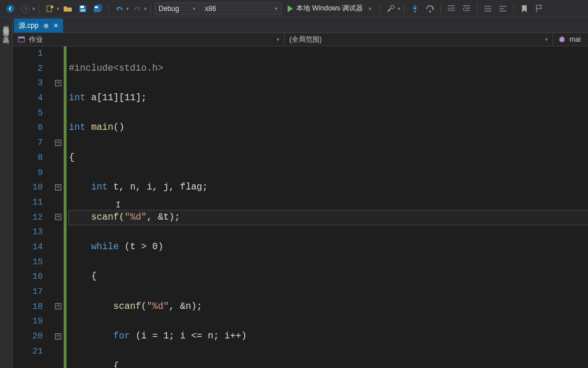  What do you see at coordinates (562, 39) in the screenshot?
I see `method-cube-icon` at bounding box center [562, 39].